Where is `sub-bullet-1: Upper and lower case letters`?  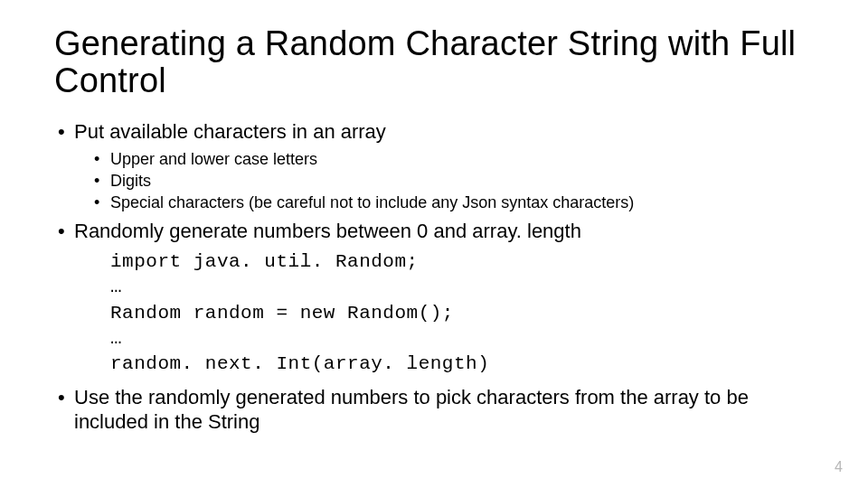
sub-bullet-1: Upper and lower case letters is located at coordinates (452, 159).